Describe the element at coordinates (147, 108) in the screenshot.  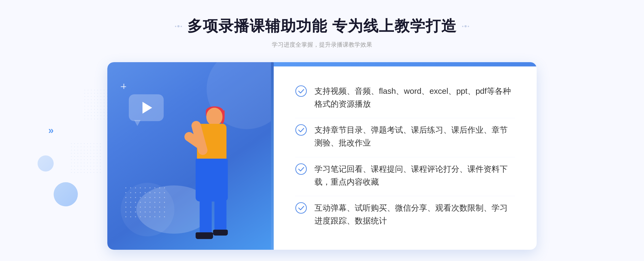
I see `play-triangle` at that location.